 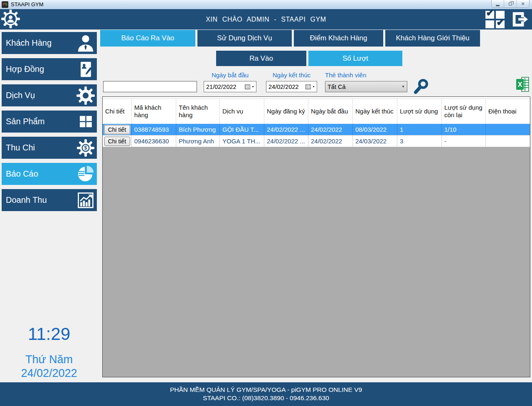 I want to click on column-header: Lượt sử dụng còn lại, so click(x=464, y=111).